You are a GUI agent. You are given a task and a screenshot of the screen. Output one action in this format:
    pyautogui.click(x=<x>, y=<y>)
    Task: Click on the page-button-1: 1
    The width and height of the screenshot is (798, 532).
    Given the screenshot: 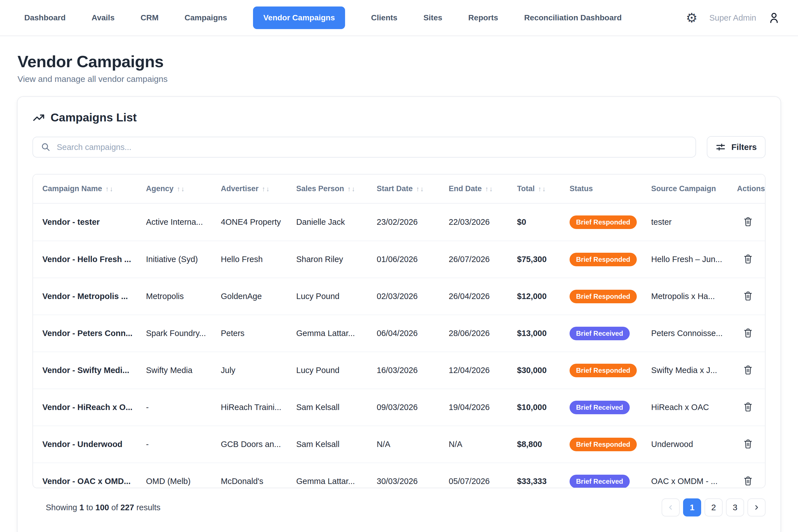 What is the action you would take?
    pyautogui.click(x=692, y=508)
    